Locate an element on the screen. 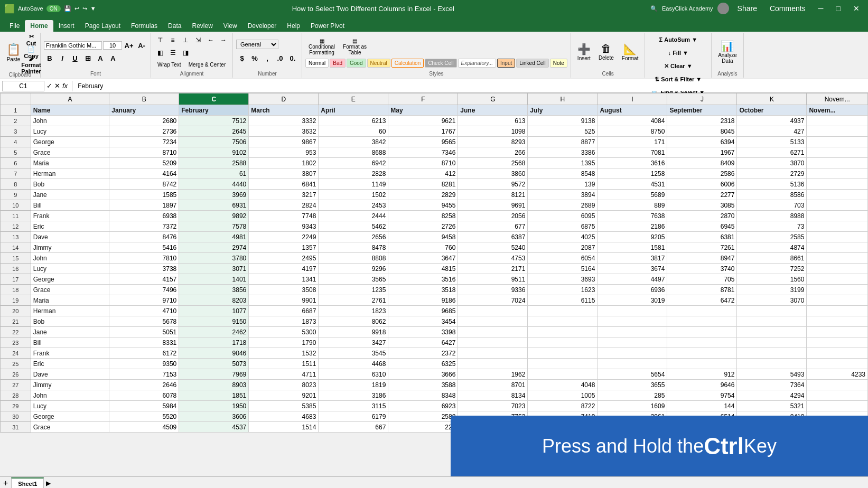  cell-Nov28 is located at coordinates (837, 396).